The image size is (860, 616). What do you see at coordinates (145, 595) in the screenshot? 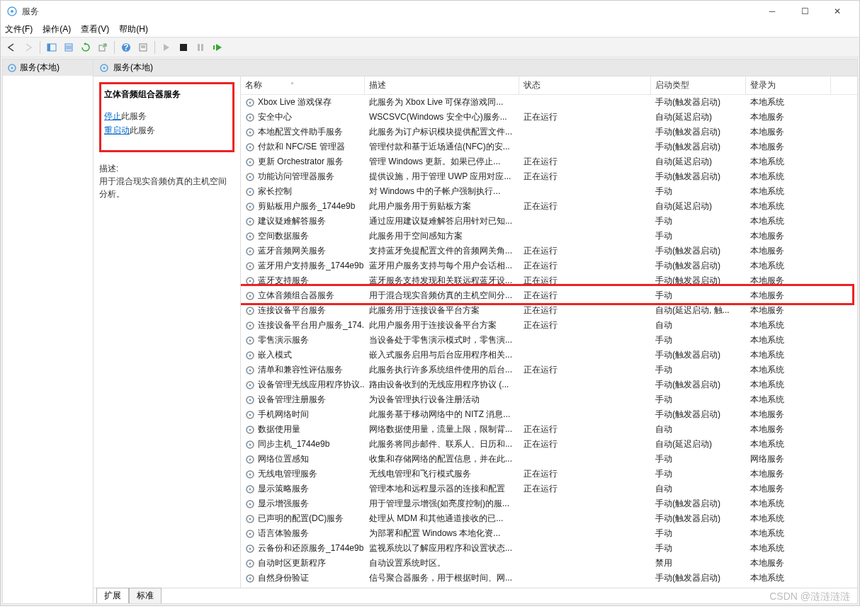
I see `tab-standard: 标准` at bounding box center [145, 595].